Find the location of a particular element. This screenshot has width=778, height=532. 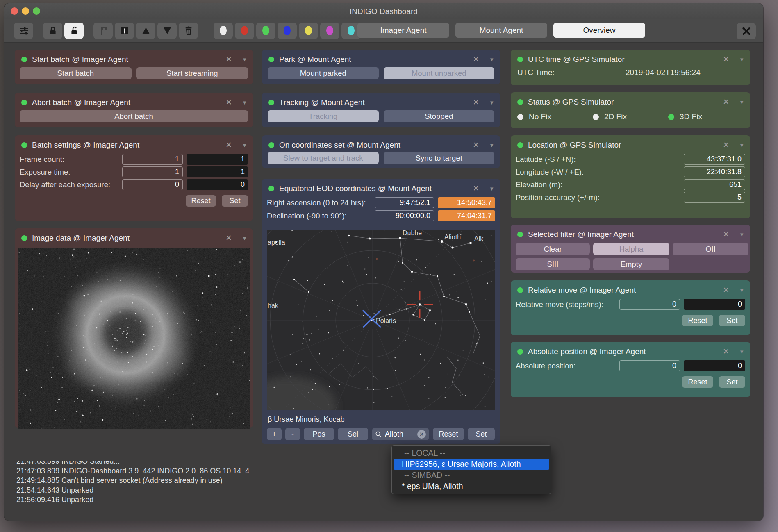

mount-unparked-button: Mount unparked is located at coordinates (439, 73).